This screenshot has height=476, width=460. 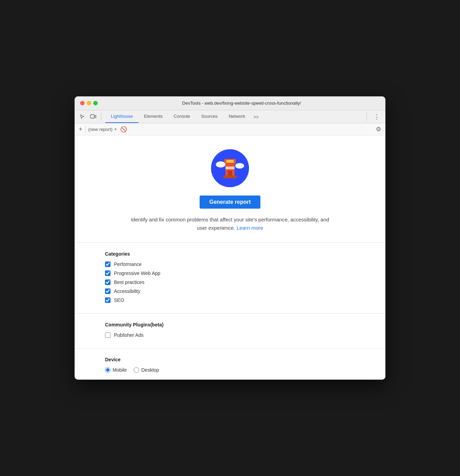 I want to click on toolbar-divider, so click(x=101, y=117).